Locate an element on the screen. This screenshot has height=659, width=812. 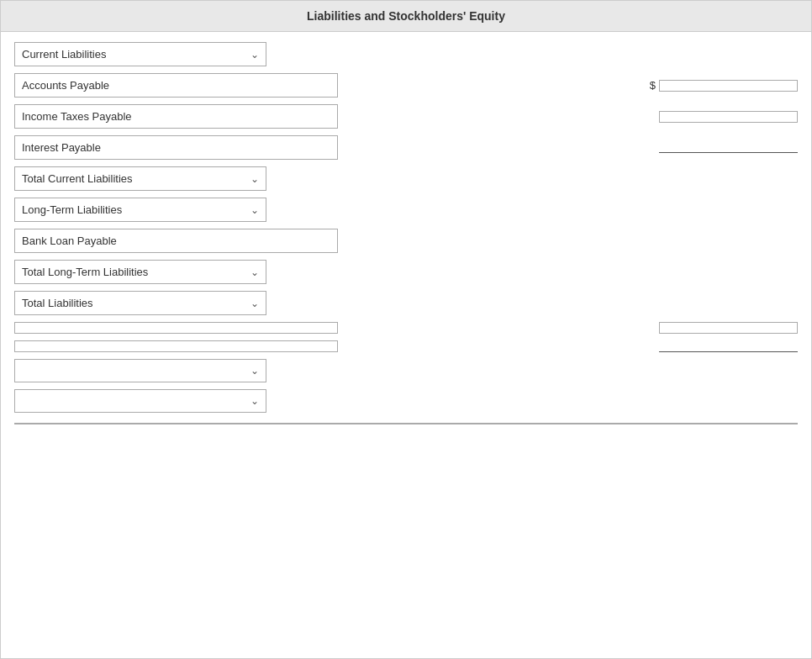
accounts-payable-label: Accounts Payable is located at coordinates (66, 86).